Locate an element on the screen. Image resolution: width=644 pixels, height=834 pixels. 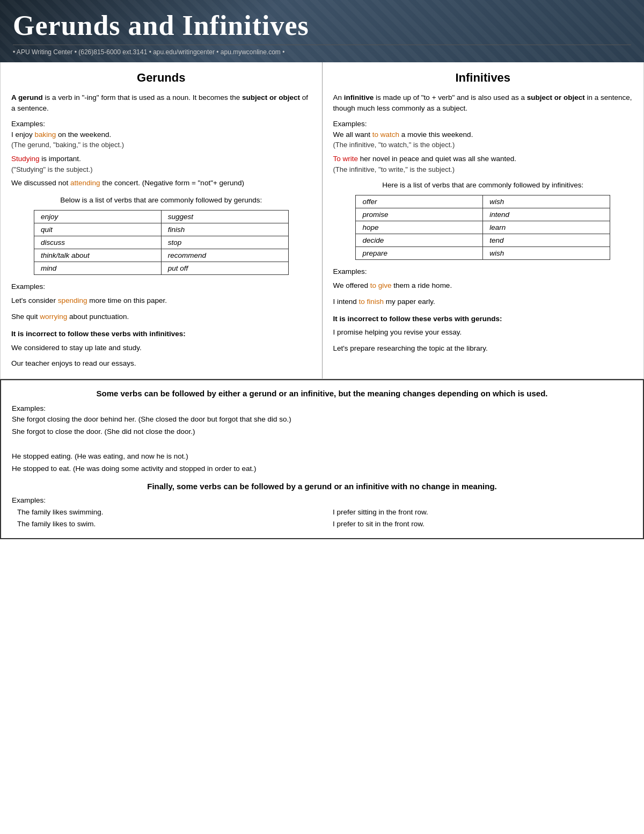
table-cell: hope is located at coordinates (420, 227).